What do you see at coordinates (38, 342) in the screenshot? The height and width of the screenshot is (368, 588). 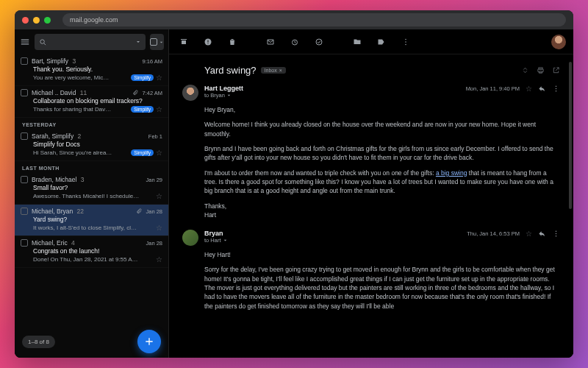 I see `pager: 1–8 of 8` at bounding box center [38, 342].